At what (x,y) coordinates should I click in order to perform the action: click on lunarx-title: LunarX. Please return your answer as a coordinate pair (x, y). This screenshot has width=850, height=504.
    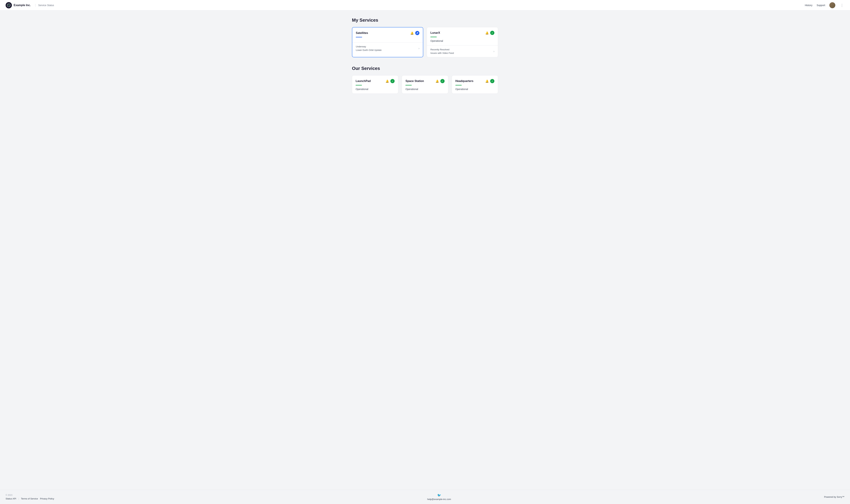
    Looking at the image, I should click on (435, 33).